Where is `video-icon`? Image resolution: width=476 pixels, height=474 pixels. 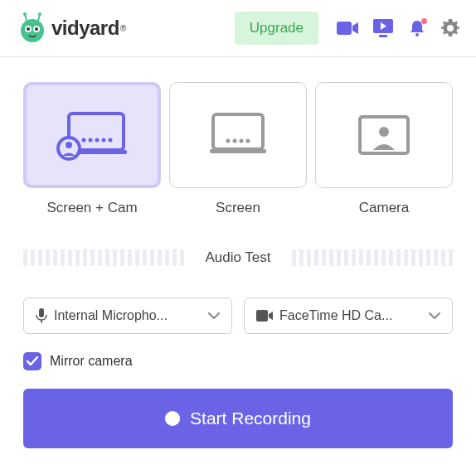 video-icon is located at coordinates (265, 316).